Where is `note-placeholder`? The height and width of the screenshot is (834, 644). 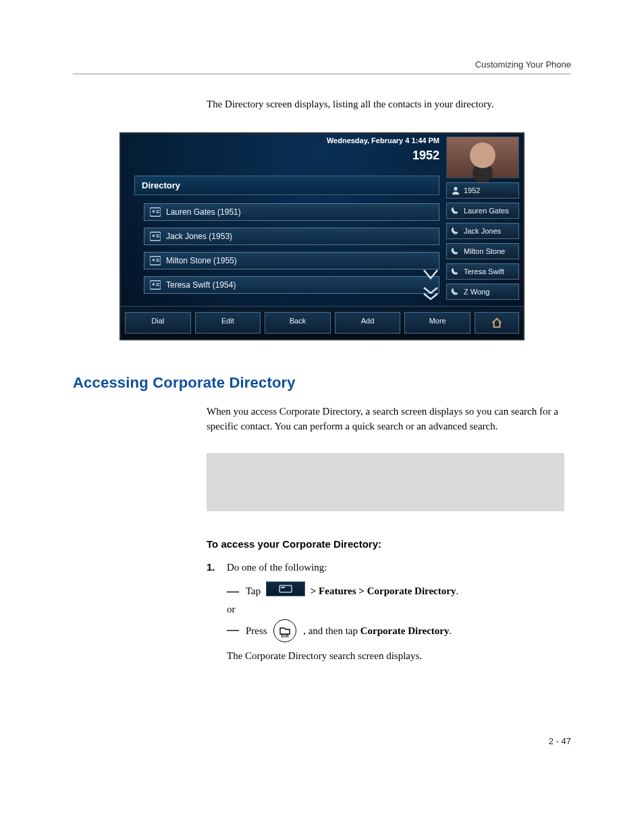 note-placeholder is located at coordinates (385, 482).